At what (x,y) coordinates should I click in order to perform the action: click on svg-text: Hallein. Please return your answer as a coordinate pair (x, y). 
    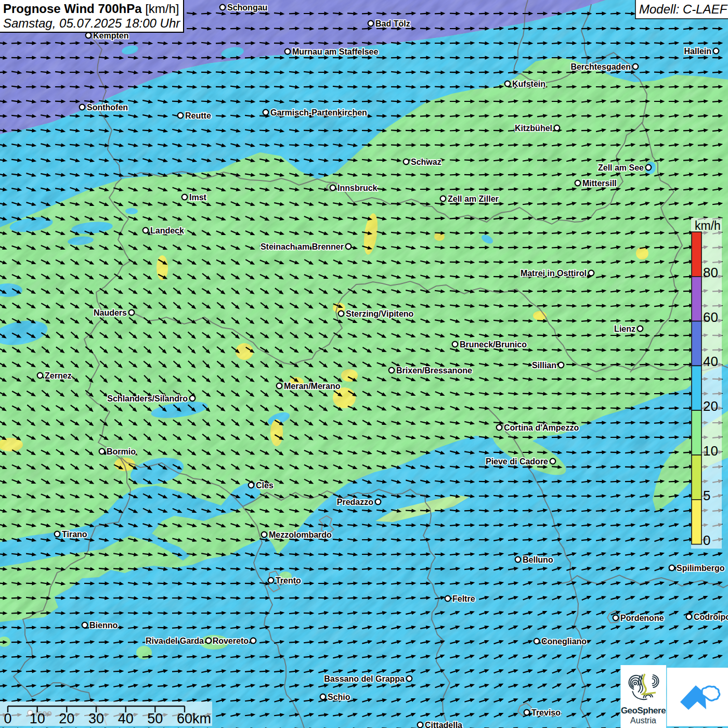
    Looking at the image, I should click on (698, 51).